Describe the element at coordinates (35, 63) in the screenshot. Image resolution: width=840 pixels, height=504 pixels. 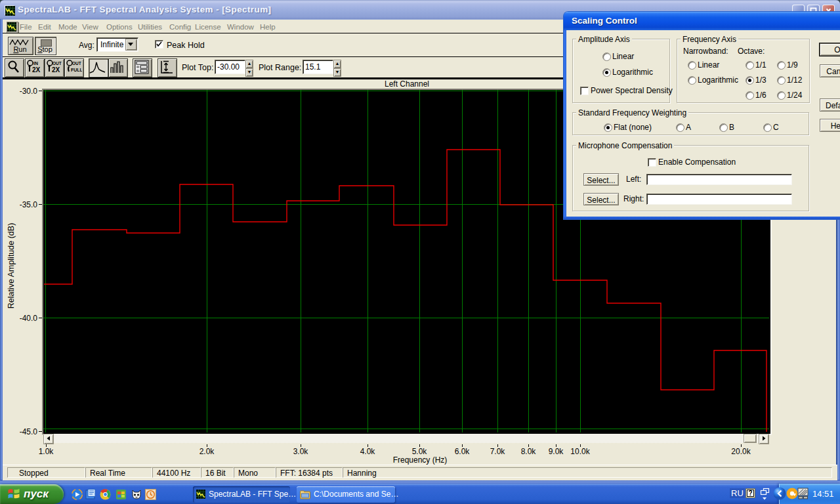
I see `svg-text: IN` at that location.